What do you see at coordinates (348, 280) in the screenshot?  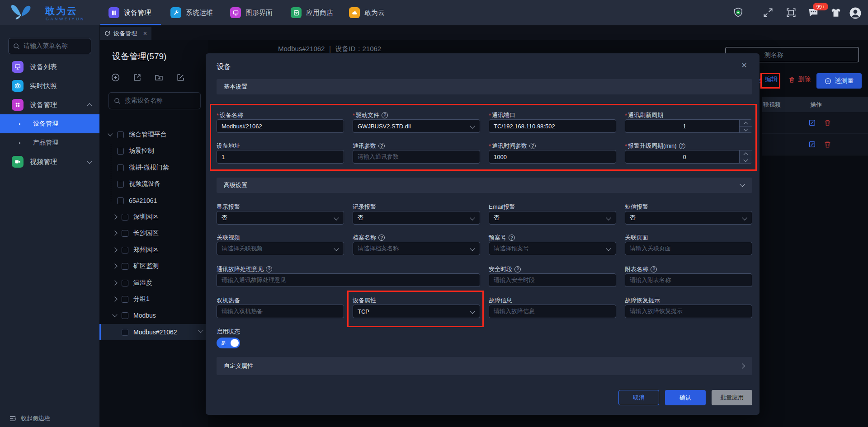 I see `comm-fault-advice-input: 请输入通讯故障处理意见` at bounding box center [348, 280].